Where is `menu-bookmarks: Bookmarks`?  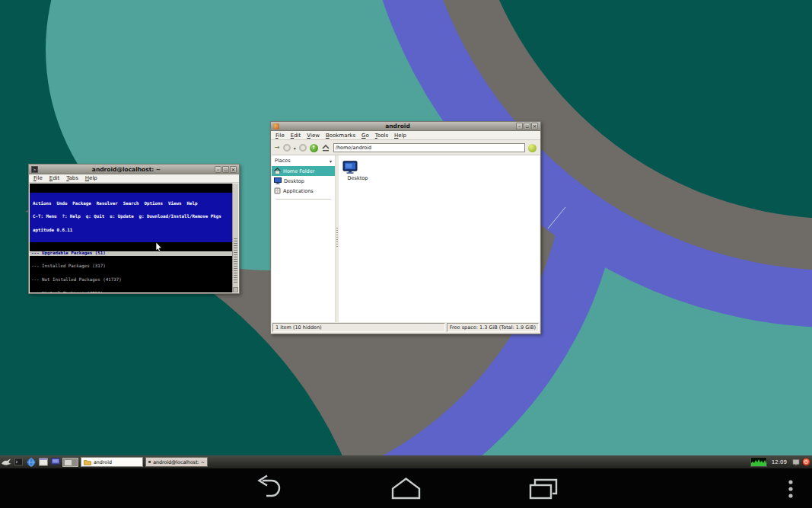
menu-bookmarks: Bookmarks is located at coordinates (341, 136).